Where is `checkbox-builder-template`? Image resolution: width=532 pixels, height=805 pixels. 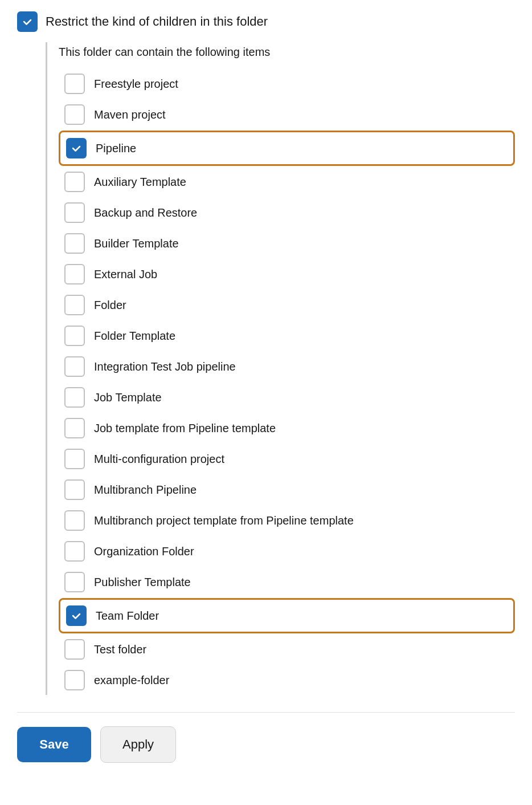
checkbox-builder-template is located at coordinates (75, 243).